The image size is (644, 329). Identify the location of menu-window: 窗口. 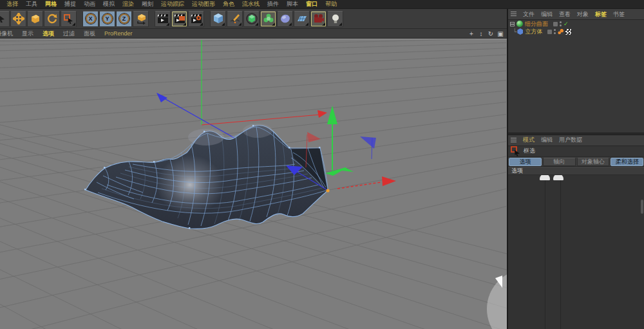
(312, 4).